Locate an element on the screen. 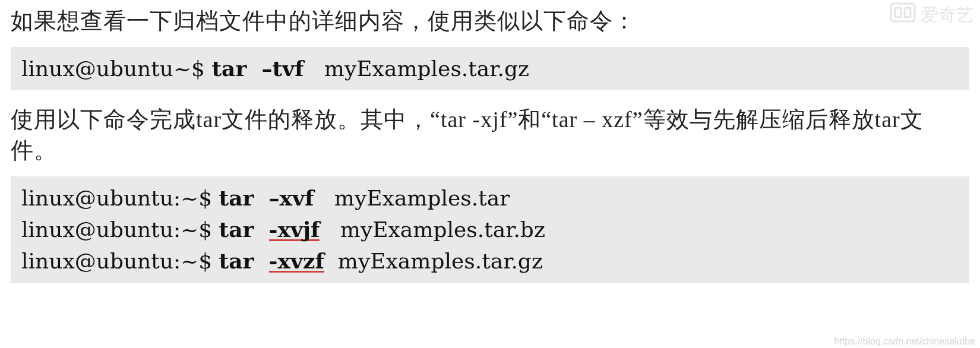  shell-prompt: linux@ubuntu~$ is located at coordinates (116, 69).